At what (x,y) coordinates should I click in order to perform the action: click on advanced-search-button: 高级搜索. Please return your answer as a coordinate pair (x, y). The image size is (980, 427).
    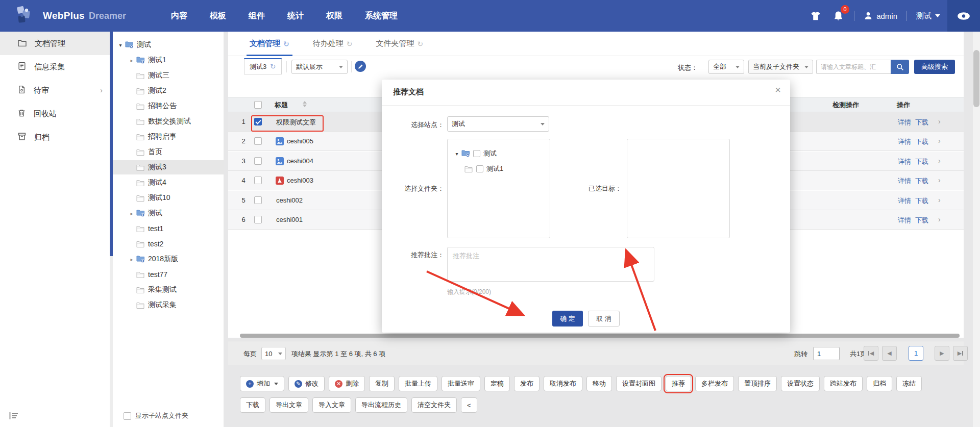
    Looking at the image, I should click on (935, 67).